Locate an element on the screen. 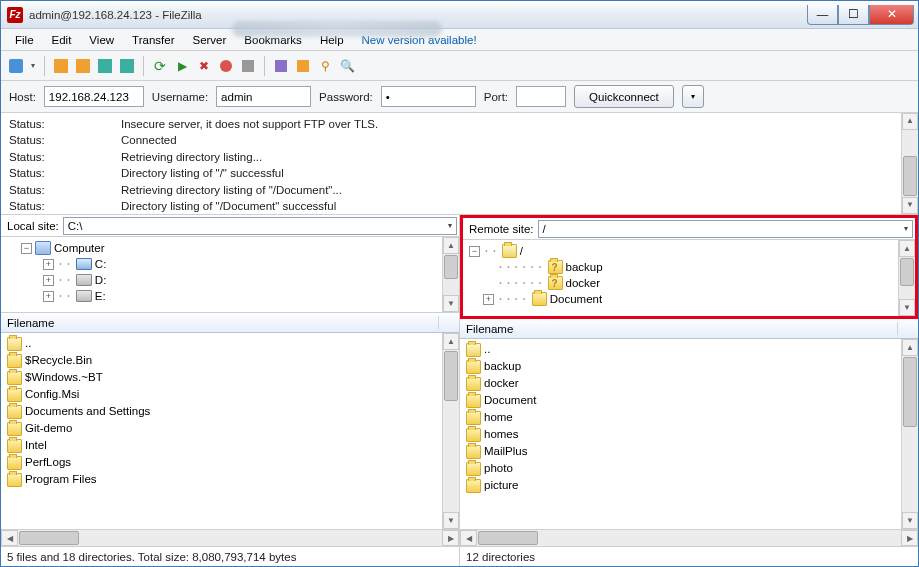 The width and height of the screenshot is (919, 567). local-list-header: Filename is located at coordinates (230, 323).